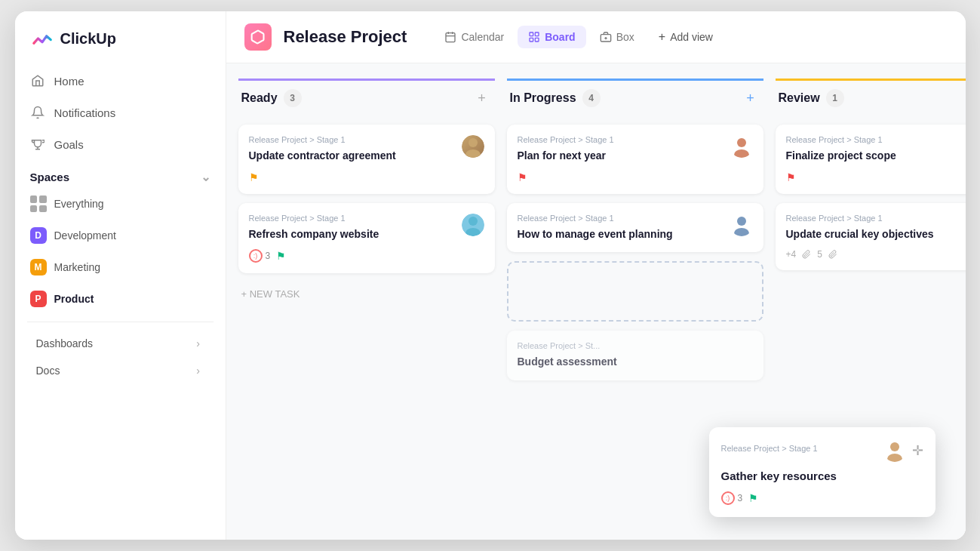 The width and height of the screenshot is (980, 551). What do you see at coordinates (42, 38) in the screenshot?
I see `clickup-logo-icon` at bounding box center [42, 38].